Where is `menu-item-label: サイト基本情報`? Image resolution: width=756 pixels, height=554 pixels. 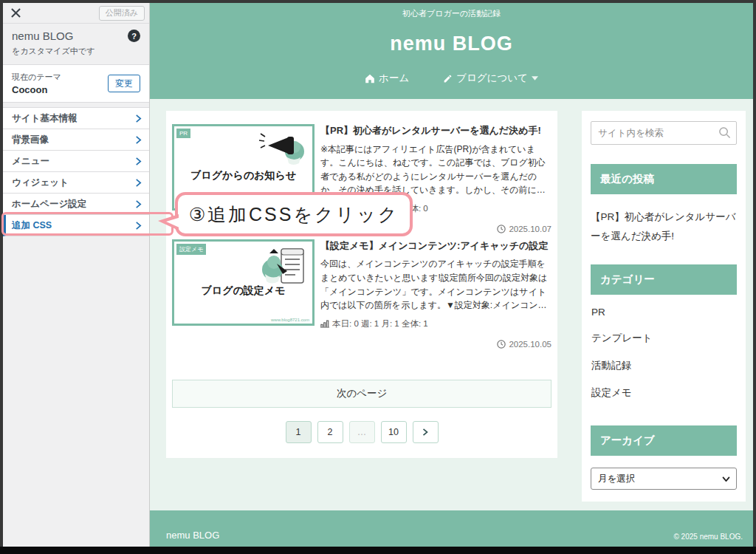 menu-item-label: サイト基本情報 is located at coordinates (44, 118).